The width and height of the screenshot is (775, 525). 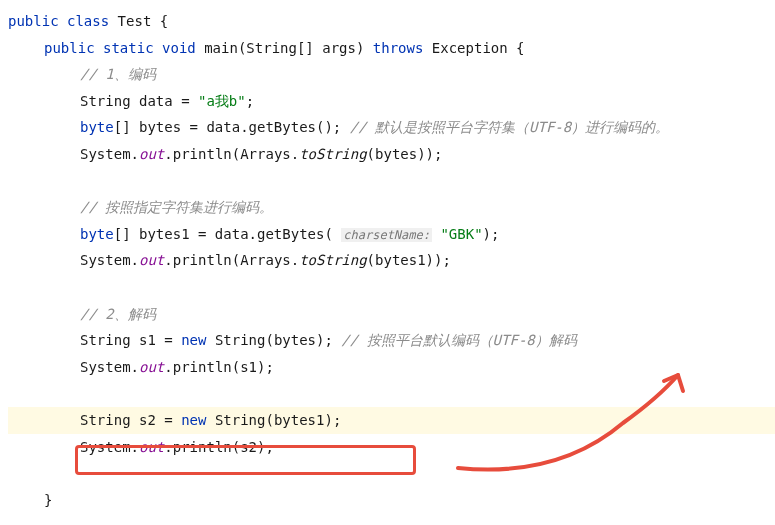 What do you see at coordinates (392, 314) in the screenshot?
I see `code-line-10: // 2、解码` at bounding box center [392, 314].